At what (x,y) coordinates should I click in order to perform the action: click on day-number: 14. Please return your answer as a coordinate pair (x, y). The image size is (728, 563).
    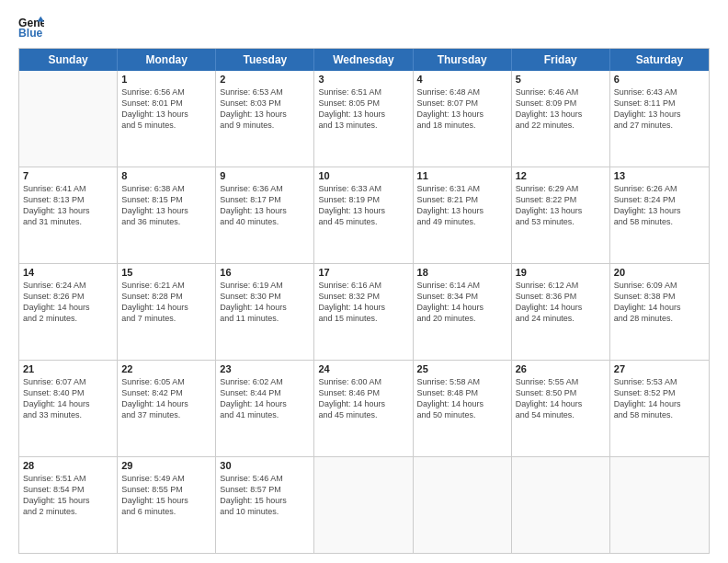
    Looking at the image, I should click on (68, 272).